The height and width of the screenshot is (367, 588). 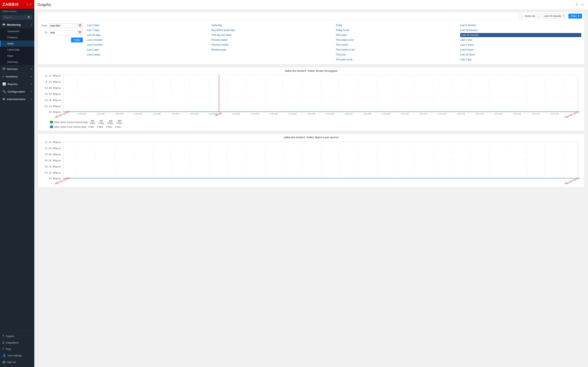 What do you see at coordinates (17, 92) in the screenshot?
I see `sidebar-item-configuration: 🔧 Configuration ▼` at bounding box center [17, 92].